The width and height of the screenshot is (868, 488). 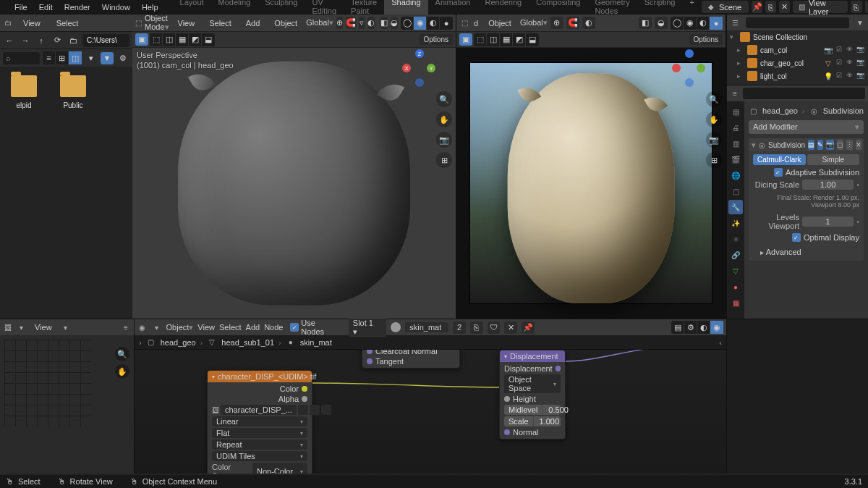 What do you see at coordinates (778, 172) in the screenshot?
I see `adaptive-checkbox: ✓` at bounding box center [778, 172].